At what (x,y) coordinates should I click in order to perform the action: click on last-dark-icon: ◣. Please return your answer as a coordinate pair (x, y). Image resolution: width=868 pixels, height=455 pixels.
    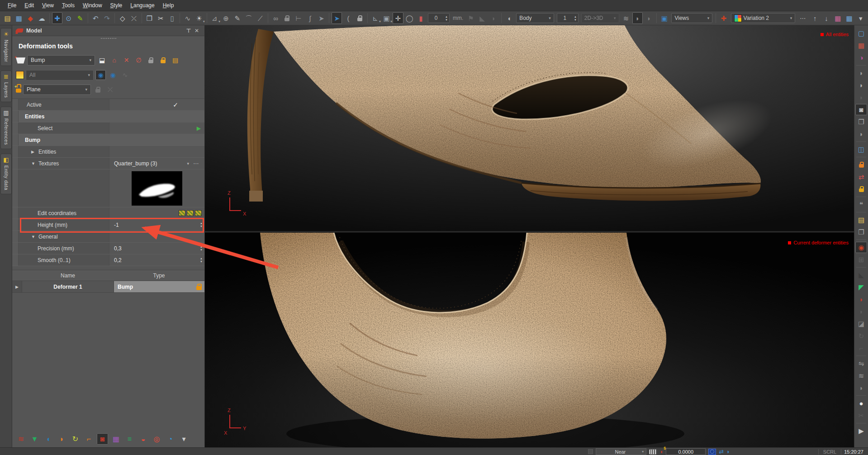
    Looking at the image, I should click on (861, 275).